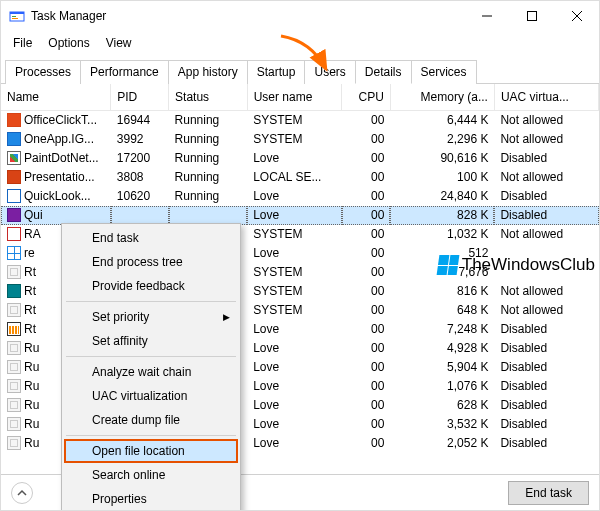 The width and height of the screenshot is (600, 511). Describe the element at coordinates (151, 262) in the screenshot. I see `context-menu-item: End process tree` at that location.